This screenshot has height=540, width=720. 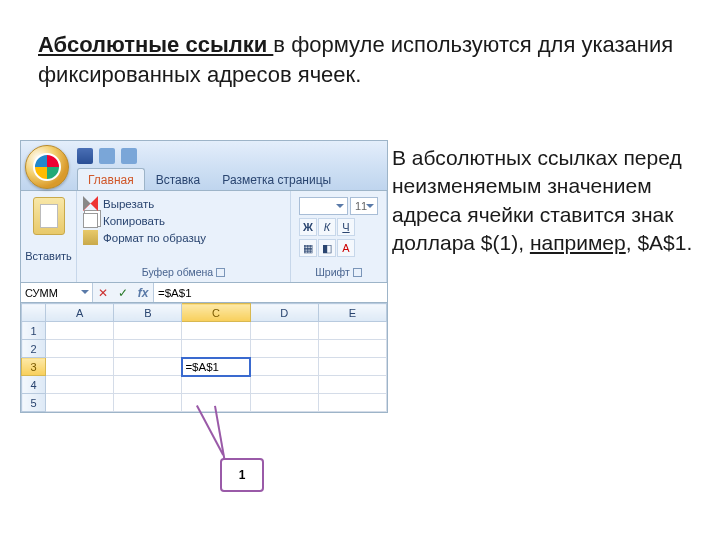 I want to click on side-paragraph: В абсолютных ссылках перед неизменяемым …, so click(x=552, y=200).